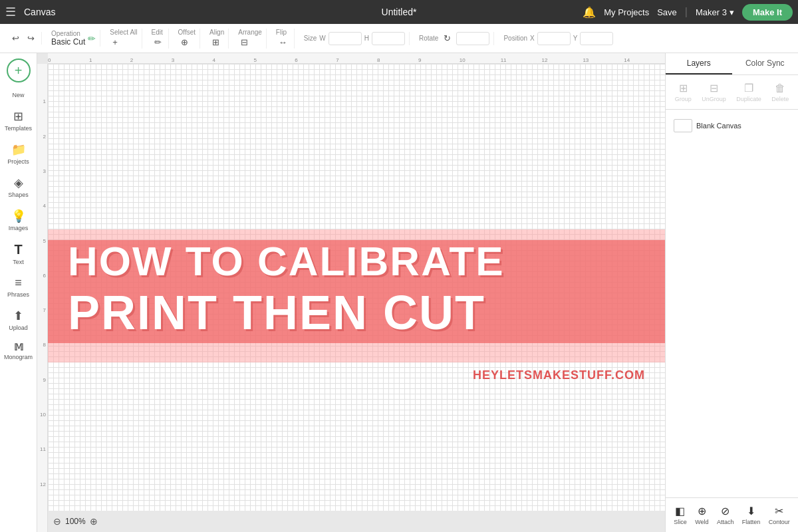 This screenshot has width=798, height=532. What do you see at coordinates (19, 316) in the screenshot?
I see `upload-icon: ⬆` at bounding box center [19, 316].